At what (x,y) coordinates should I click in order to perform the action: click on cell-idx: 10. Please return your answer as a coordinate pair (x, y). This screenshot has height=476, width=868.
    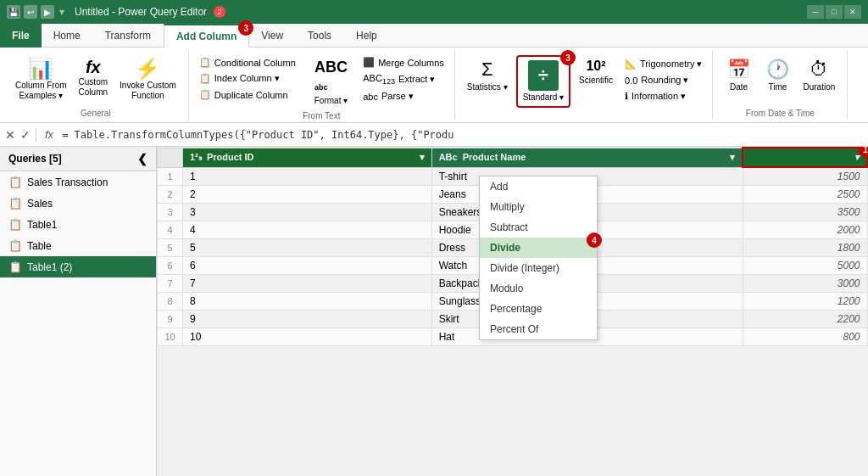
    Looking at the image, I should click on (170, 338).